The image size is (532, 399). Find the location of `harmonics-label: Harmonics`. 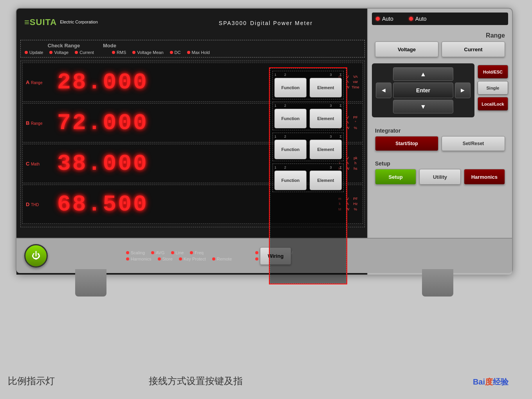

harmonics-label: Harmonics is located at coordinates (141, 259).